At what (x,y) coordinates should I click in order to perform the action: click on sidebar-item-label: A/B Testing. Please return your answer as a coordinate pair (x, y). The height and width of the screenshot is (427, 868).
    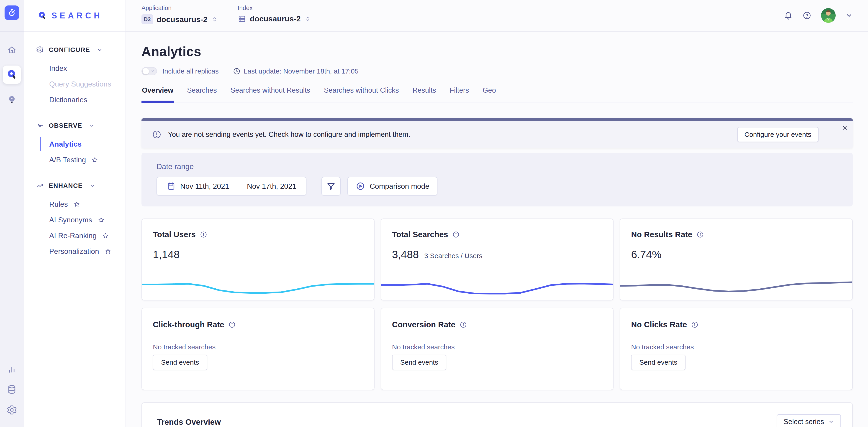
    Looking at the image, I should click on (67, 160).